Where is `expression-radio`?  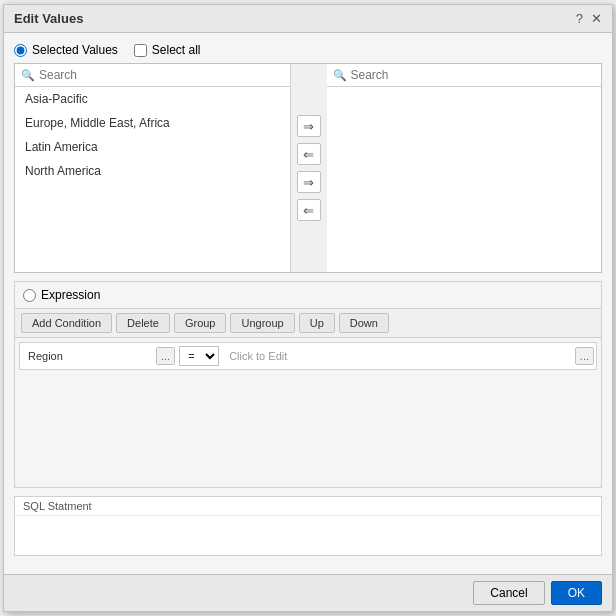
expression-radio is located at coordinates (30, 296).